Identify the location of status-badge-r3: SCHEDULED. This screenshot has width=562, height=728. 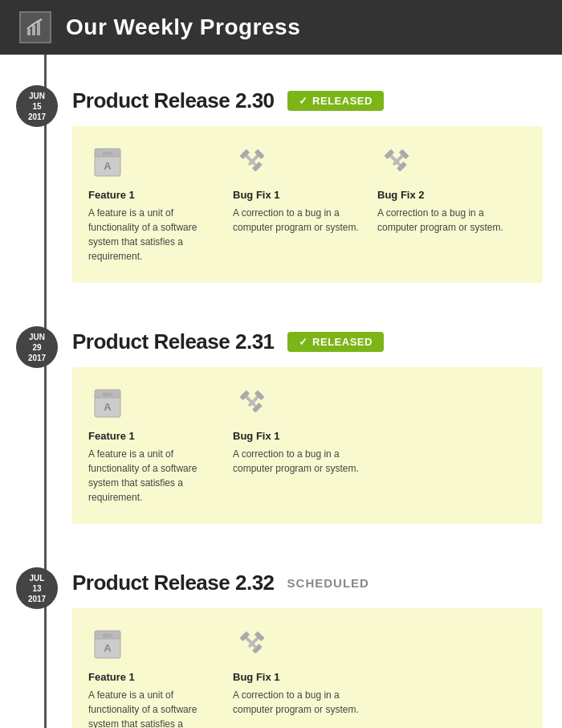
(328, 583).